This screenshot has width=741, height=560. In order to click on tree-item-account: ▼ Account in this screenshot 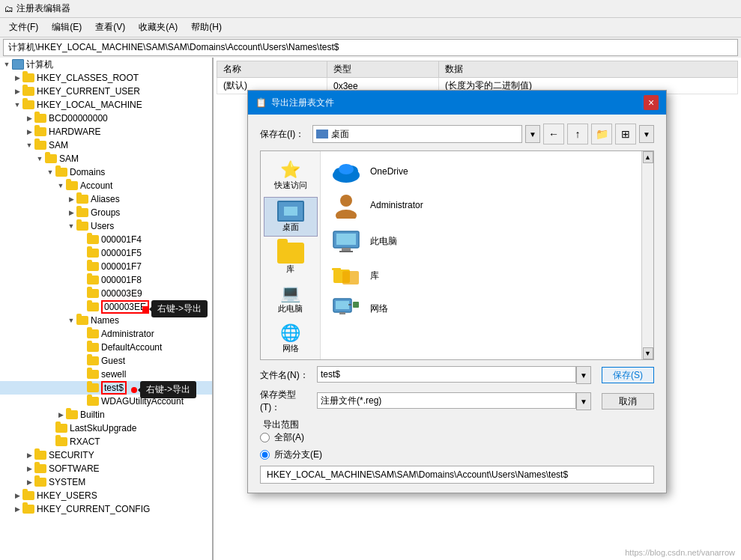, I will do `click(106, 186)`.